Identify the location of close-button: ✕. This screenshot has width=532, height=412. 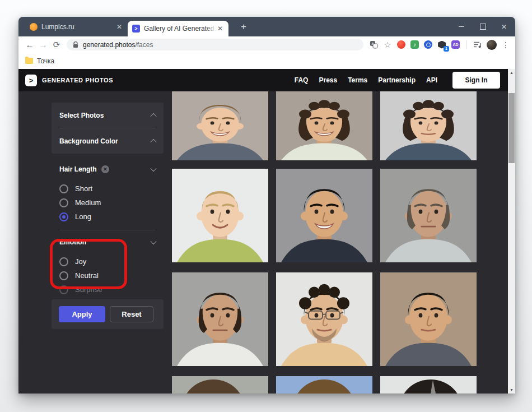
(504, 27).